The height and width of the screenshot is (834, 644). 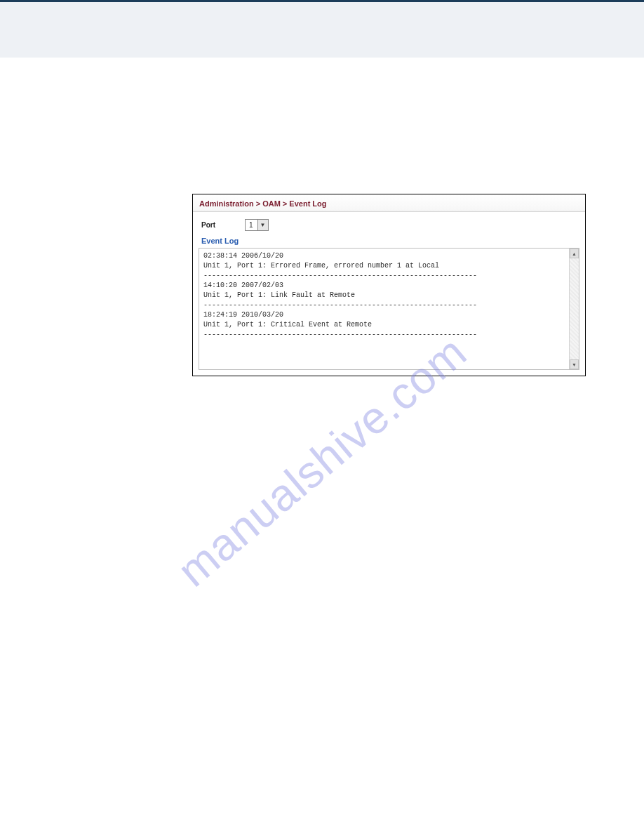 What do you see at coordinates (257, 225) in the screenshot?
I see `port-select: 1 ▼` at bounding box center [257, 225].